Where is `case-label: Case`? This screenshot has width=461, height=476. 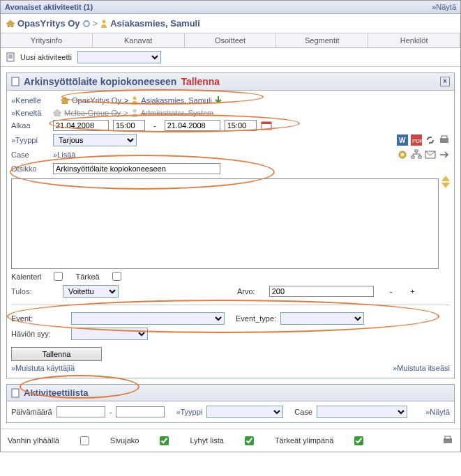
case-label: Case is located at coordinates (30, 155).